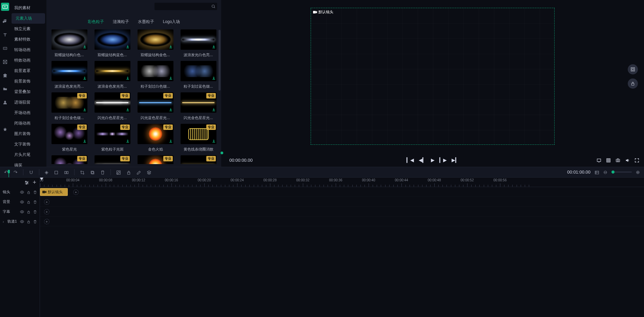 Image resolution: width=644 pixels, height=317 pixels. I want to click on grid-toggle-icon, so click(608, 160).